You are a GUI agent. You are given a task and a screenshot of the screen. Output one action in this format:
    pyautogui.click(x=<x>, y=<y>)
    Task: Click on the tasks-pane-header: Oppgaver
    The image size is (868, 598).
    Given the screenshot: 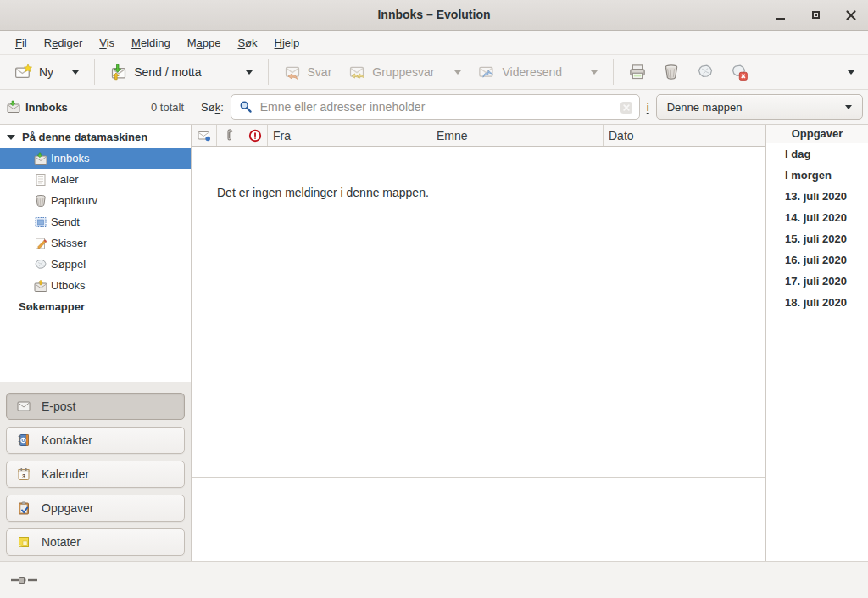 What is the action you would take?
    pyautogui.click(x=817, y=134)
    